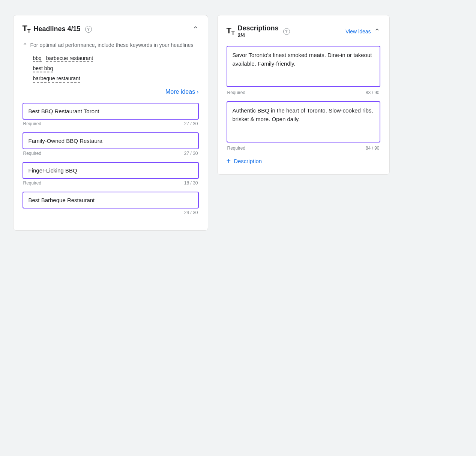 This screenshot has width=476, height=456. I want to click on description-meta-1: Required 83 / 90, so click(303, 93).